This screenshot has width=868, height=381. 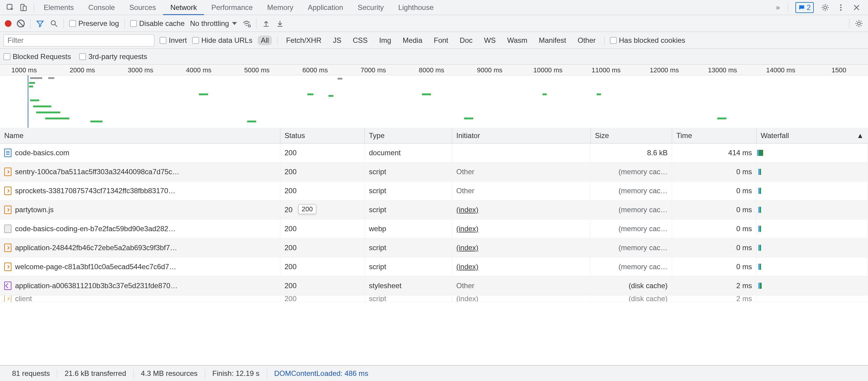 I want to click on sort-asc-icon: ▲, so click(x=860, y=135).